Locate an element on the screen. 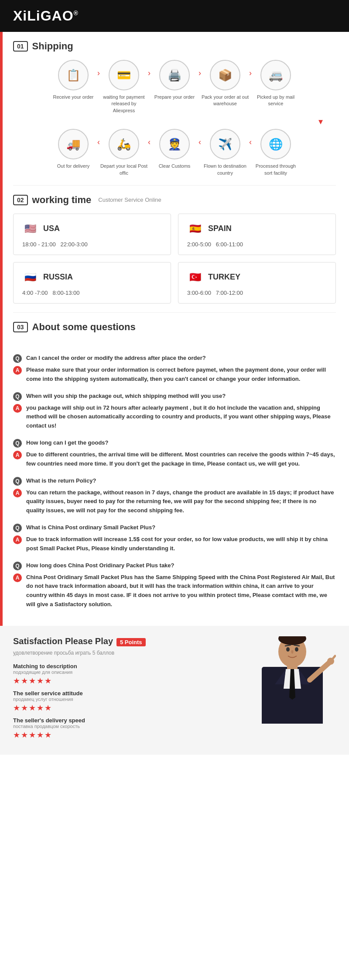  step-receive: 📋 Receive your order is located at coordinates (73, 83).